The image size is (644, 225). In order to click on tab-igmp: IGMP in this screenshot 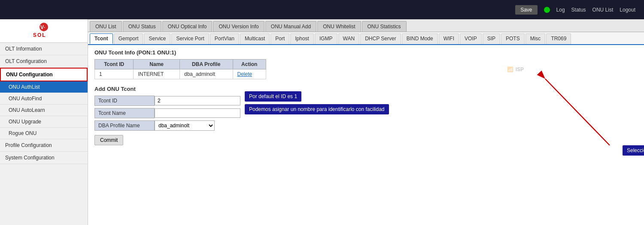, I will do `click(326, 39)`.